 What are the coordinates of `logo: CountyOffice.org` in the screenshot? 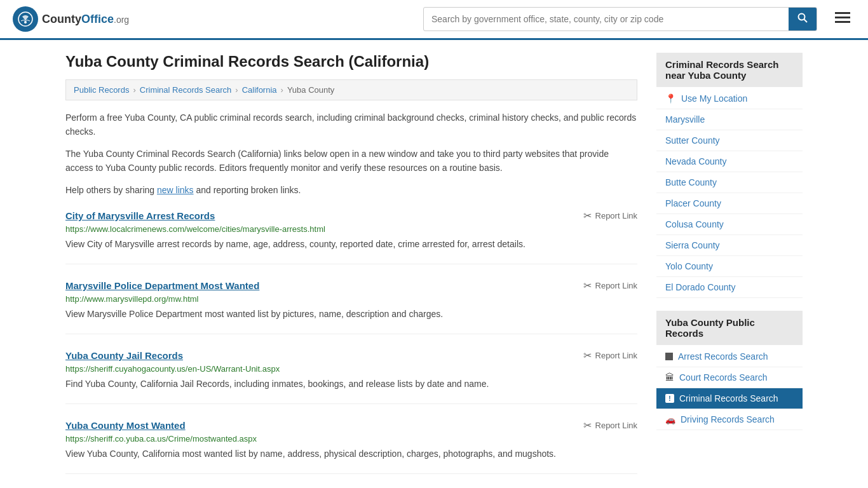 It's located at (71, 19).